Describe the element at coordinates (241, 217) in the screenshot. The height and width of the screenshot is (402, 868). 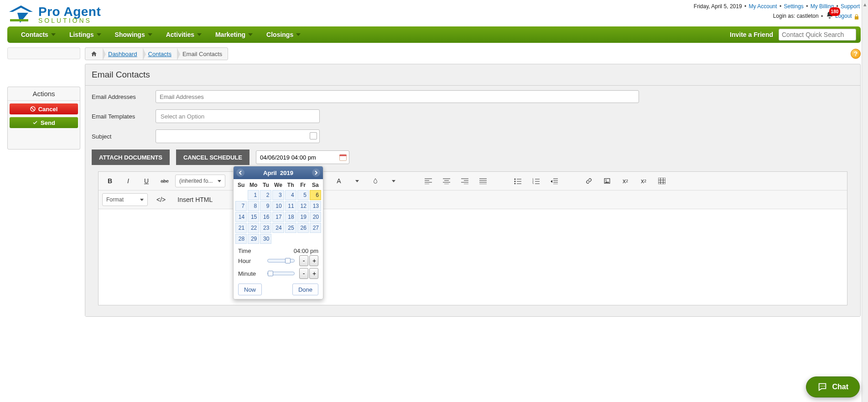
I see `datepicker-day: 14` at that location.